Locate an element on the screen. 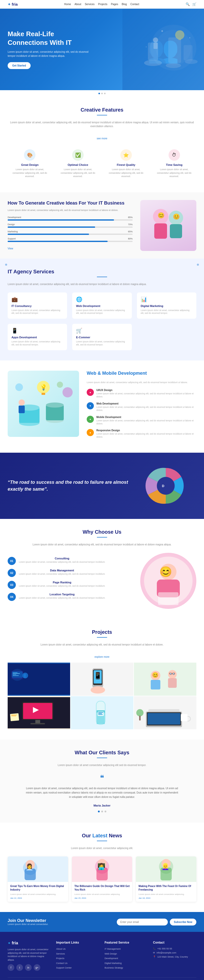  feature-icon-quality: ⭐ is located at coordinates (126, 155).